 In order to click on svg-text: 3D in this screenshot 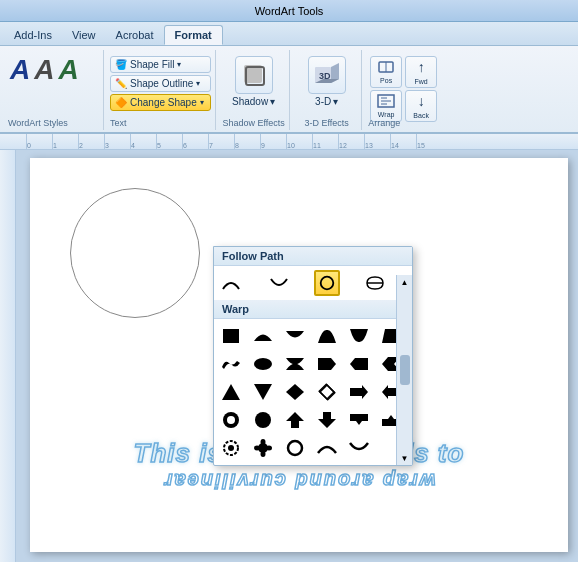, I will do `click(325, 76)`.